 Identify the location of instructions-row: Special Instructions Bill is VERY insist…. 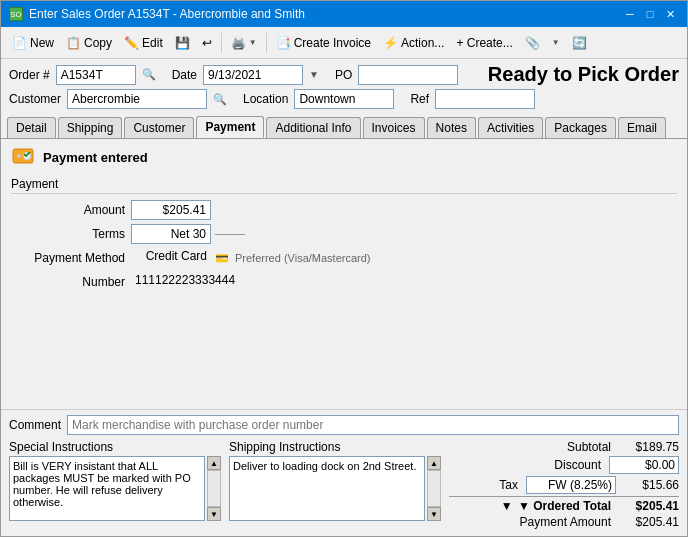
(225, 480).